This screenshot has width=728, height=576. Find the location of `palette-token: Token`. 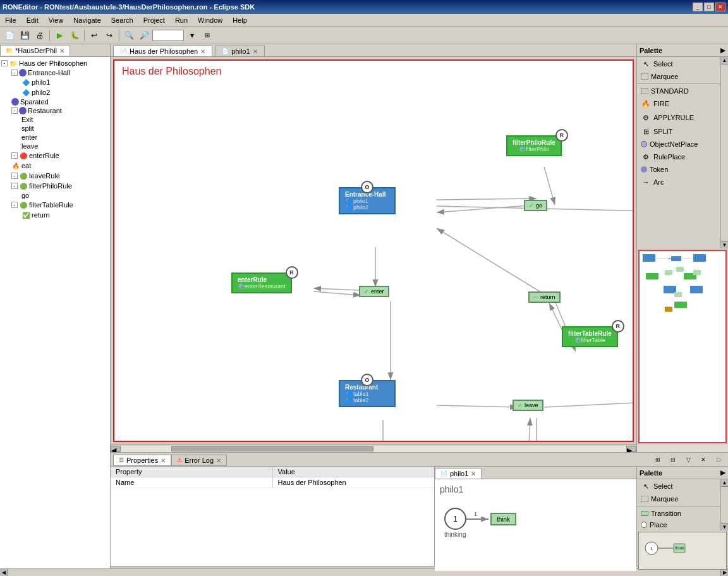

palette-token: Token is located at coordinates (679, 169).